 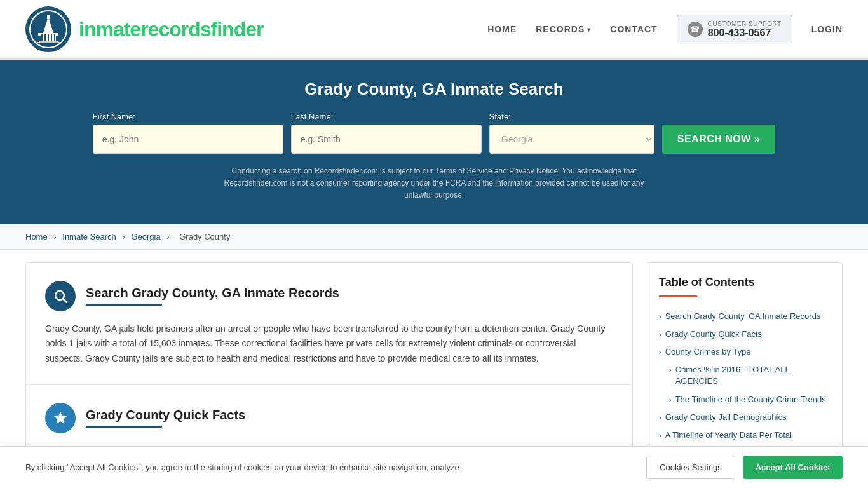 What do you see at coordinates (188, 139) in the screenshot?
I see `first-name-input` at bounding box center [188, 139].